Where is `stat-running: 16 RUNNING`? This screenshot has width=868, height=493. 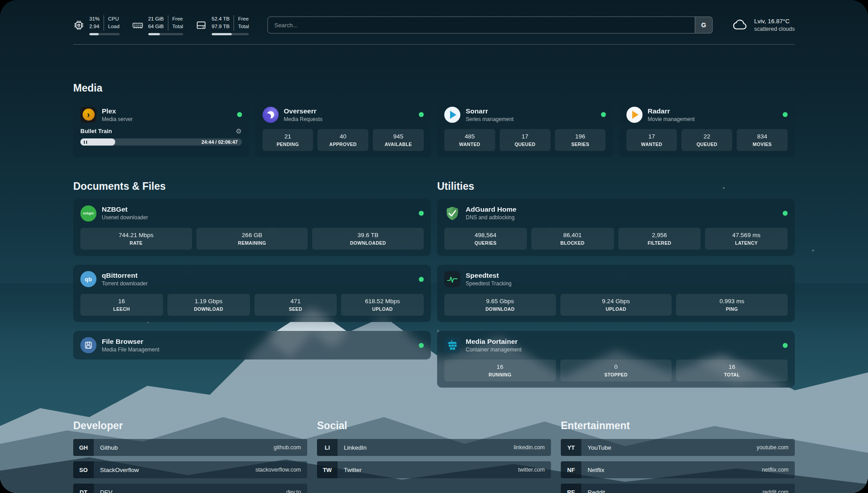 stat-running: 16 RUNNING is located at coordinates (500, 371).